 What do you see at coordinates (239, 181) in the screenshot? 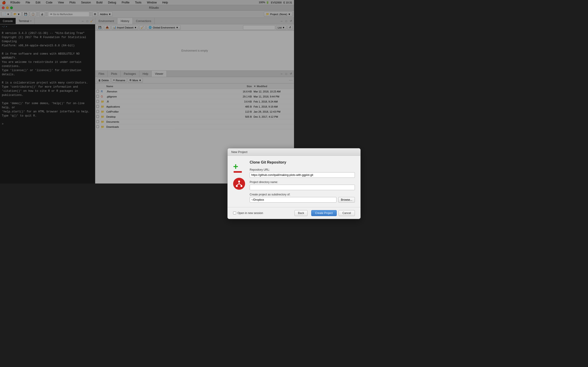
I see `git-logo-icon` at bounding box center [239, 181].